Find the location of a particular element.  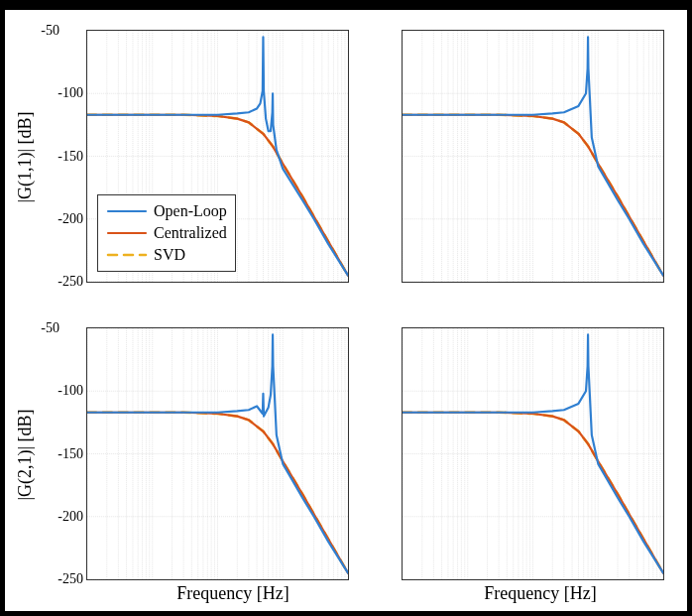

legend-label: SVD is located at coordinates (170, 255).